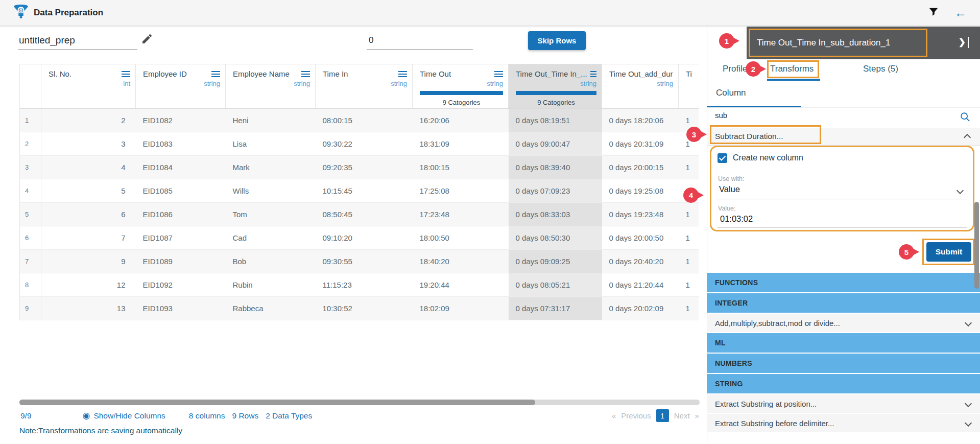 The image size is (980, 444). I want to click on table-cell: 10:15:45, so click(364, 191).